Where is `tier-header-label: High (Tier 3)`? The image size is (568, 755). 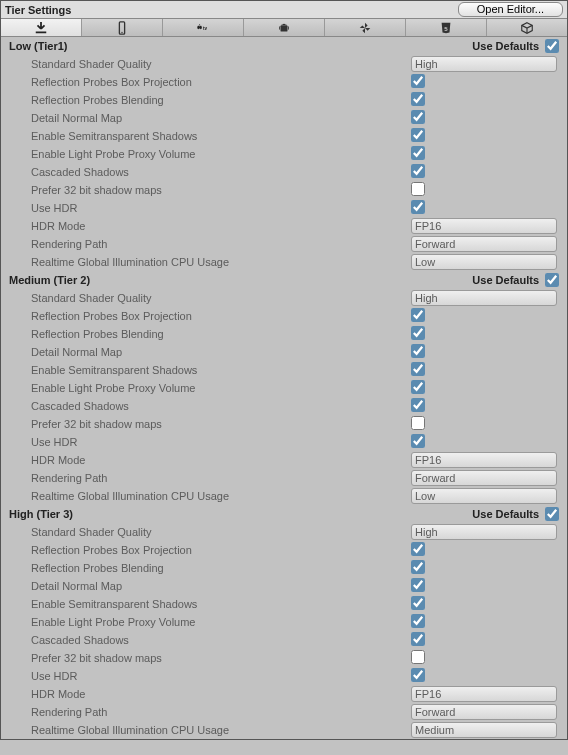 tier-header-label: High (Tier 3) is located at coordinates (41, 514).